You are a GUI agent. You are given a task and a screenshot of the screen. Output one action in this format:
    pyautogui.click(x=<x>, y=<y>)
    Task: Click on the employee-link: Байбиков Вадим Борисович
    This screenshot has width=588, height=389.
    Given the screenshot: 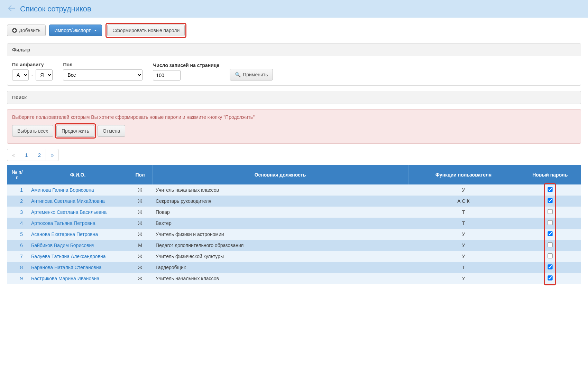 What is the action you would take?
    pyautogui.click(x=63, y=245)
    